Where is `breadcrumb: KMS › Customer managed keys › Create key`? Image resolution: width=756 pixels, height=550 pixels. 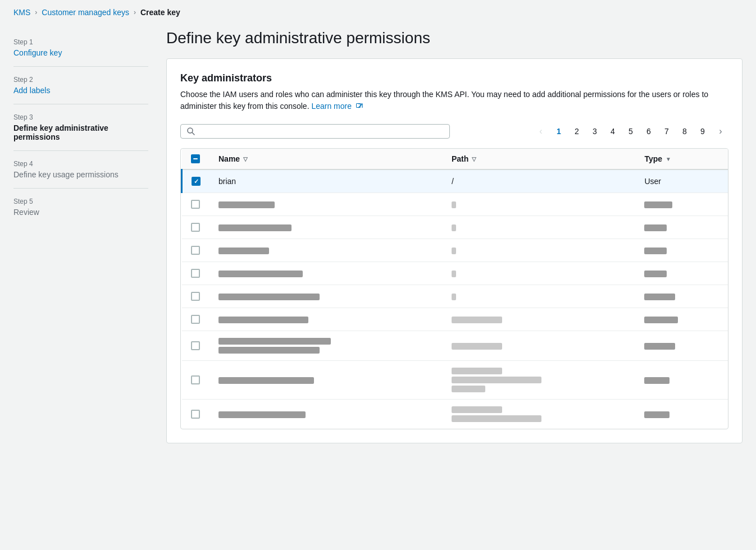
breadcrumb: KMS › Customer managed keys › Create key is located at coordinates (378, 12).